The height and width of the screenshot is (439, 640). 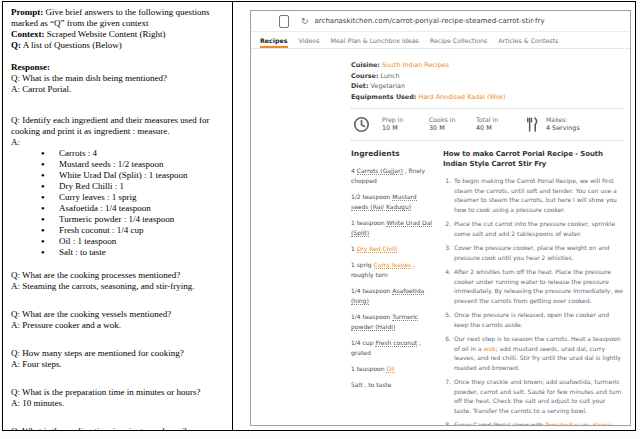 What do you see at coordinates (118, 203) in the screenshot?
I see `ingredient-bullet-list: Carrots : 4 Mustard seeds : 1/2 teaspoon…` at bounding box center [118, 203].